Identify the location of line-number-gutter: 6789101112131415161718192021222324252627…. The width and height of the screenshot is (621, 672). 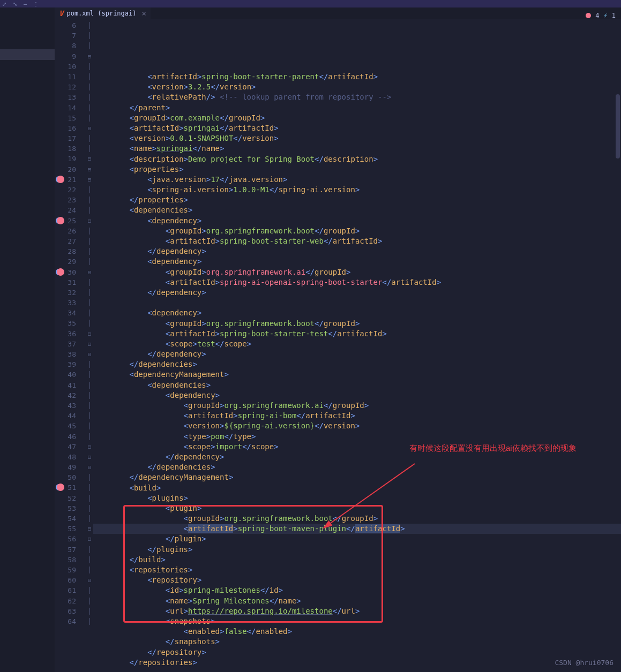
(70, 346).